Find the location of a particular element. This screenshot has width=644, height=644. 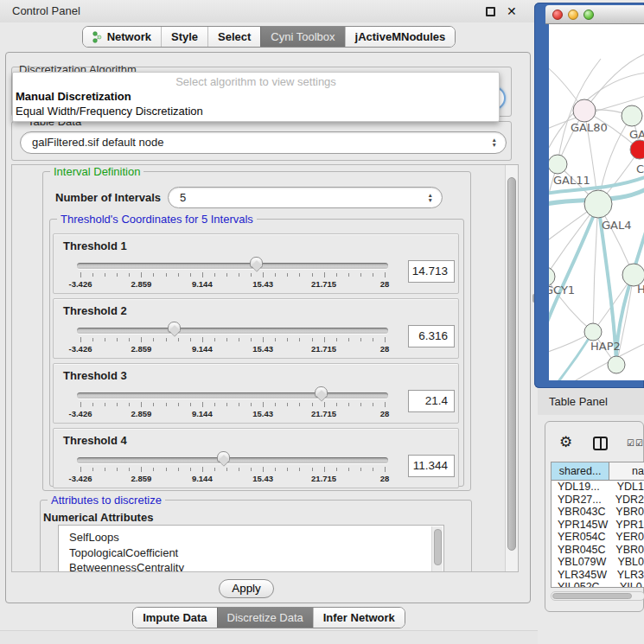

columns-icon is located at coordinates (600, 443).